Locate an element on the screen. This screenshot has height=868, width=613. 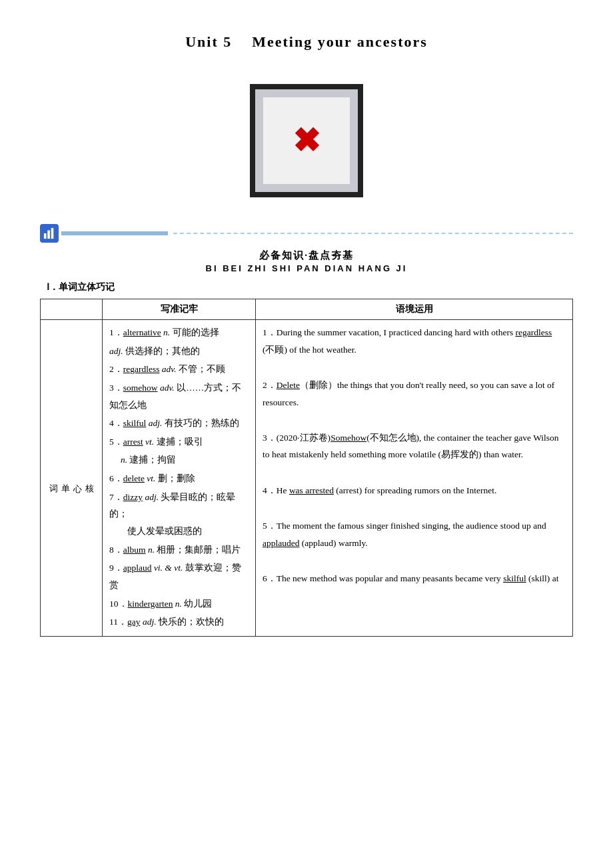
unit-number: Unit 5 is located at coordinates (209, 41).